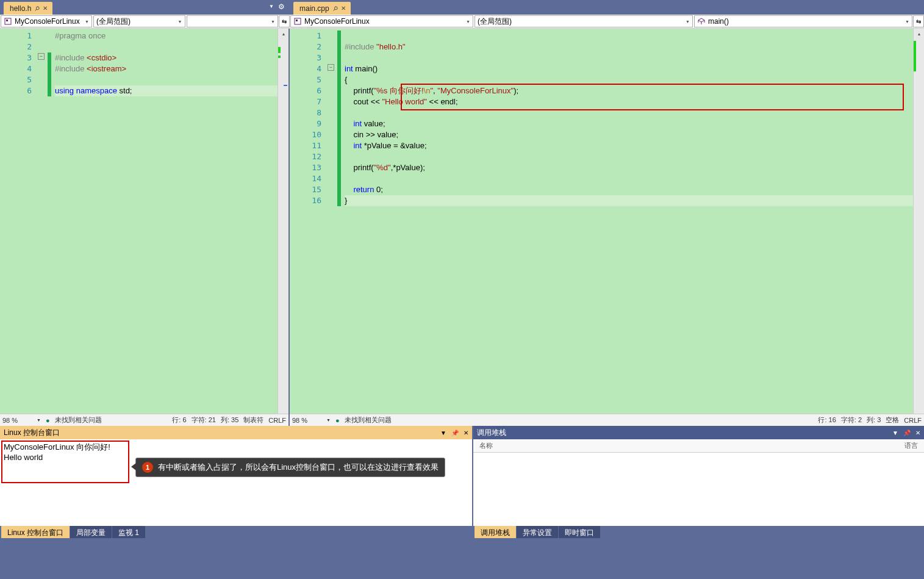  I want to click on tab-main-cpp: main.cpp ⚲ ✕, so click(322, 9).